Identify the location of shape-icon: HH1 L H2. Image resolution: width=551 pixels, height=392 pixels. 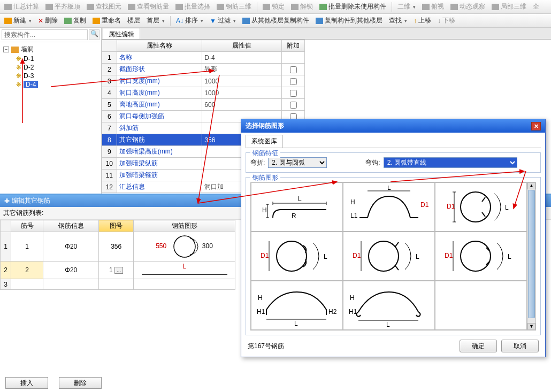
(297, 305).